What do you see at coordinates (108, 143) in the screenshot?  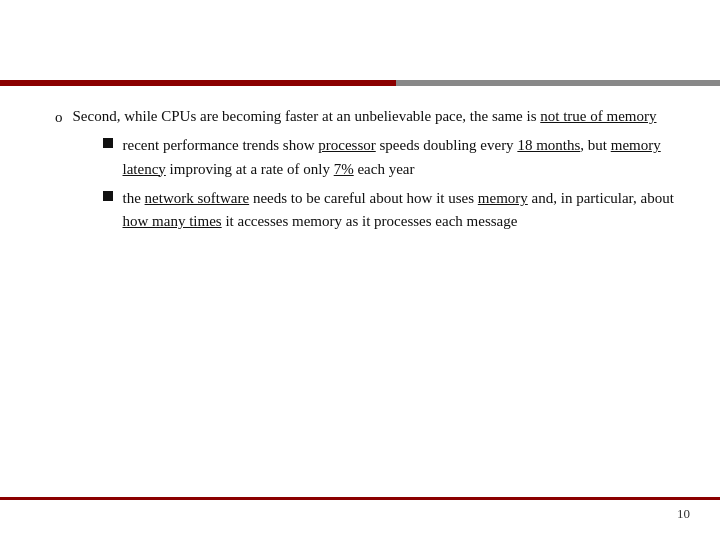 I see `inner-bullet-1-char` at bounding box center [108, 143].